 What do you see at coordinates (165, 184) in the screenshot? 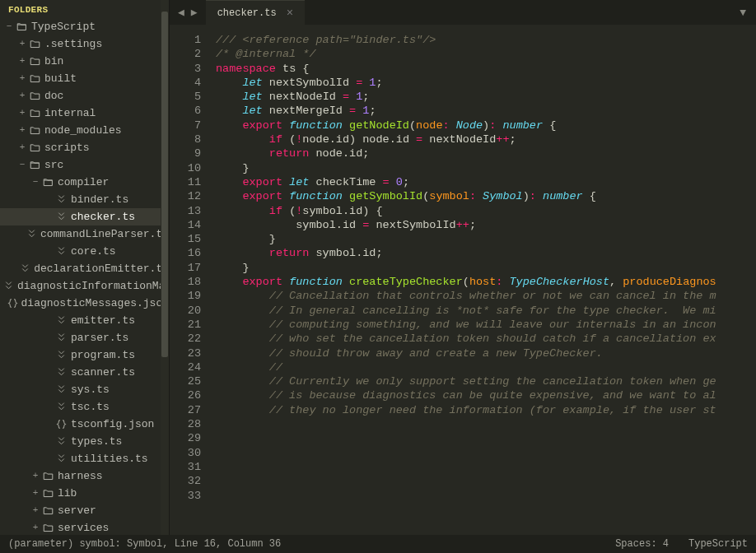
I see `scrollbar-thumb` at bounding box center [165, 184].